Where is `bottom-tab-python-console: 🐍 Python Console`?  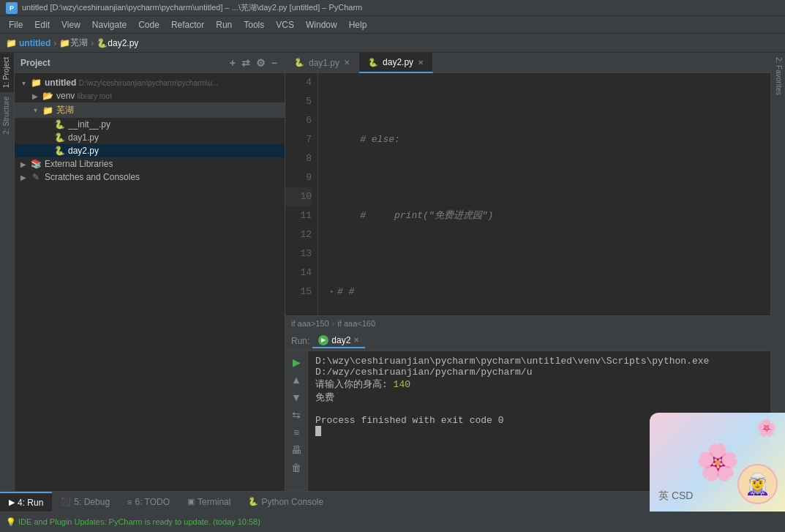
bottom-tab-python-console: 🐍 Python Console is located at coordinates (285, 502).